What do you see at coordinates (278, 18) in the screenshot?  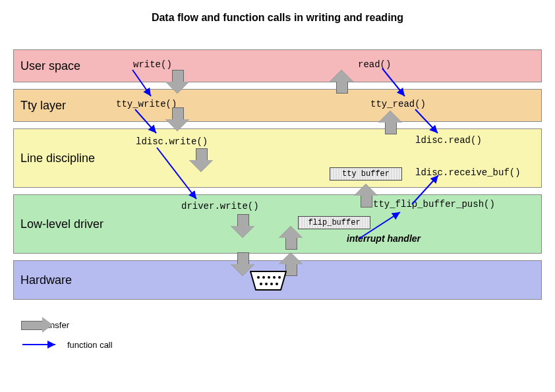 I see `diagram-title: Data flow and function calls in writing …` at bounding box center [278, 18].